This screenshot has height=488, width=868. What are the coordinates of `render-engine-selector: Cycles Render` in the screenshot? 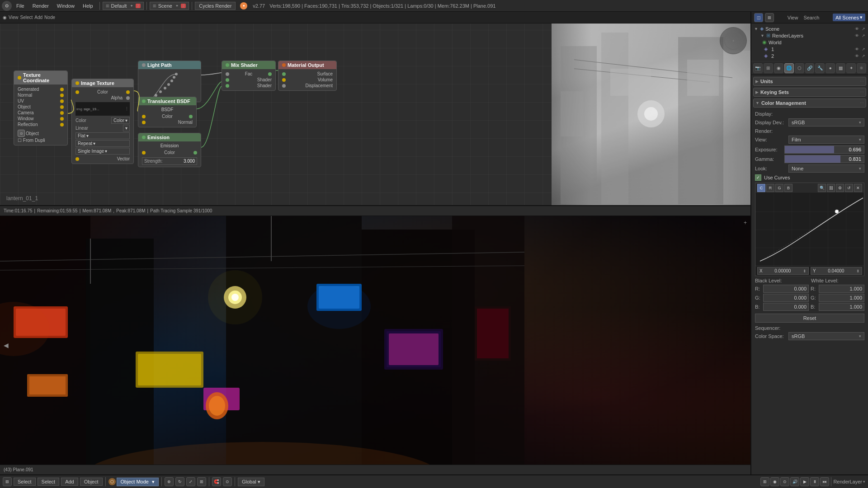 It's located at (215, 6).